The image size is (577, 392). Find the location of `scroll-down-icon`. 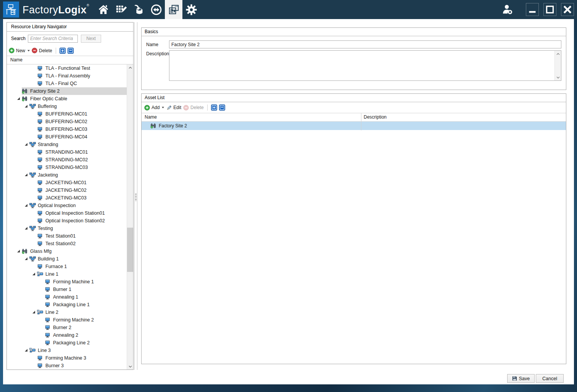

scroll-down-icon is located at coordinates (130, 366).